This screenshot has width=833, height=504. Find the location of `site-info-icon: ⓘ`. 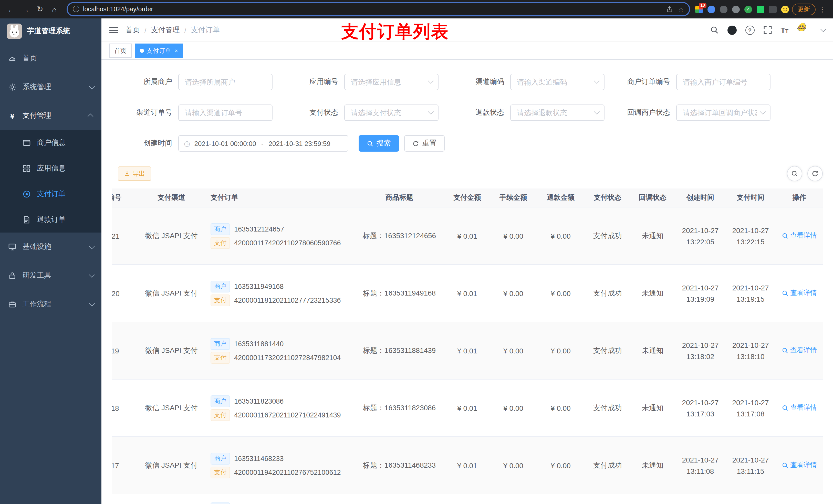

site-info-icon: ⓘ is located at coordinates (76, 9).